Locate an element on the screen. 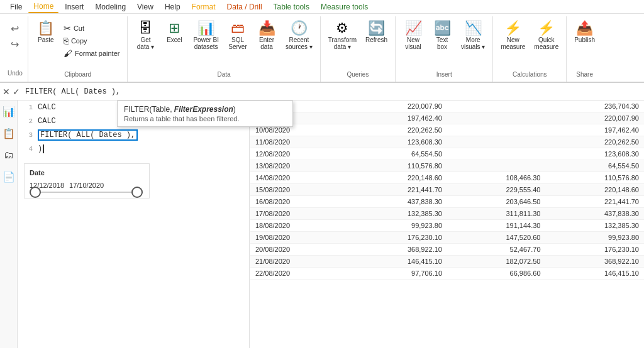 Image resolution: width=644 pixels, height=348 pixels. vertical-divider is located at coordinates (249, 224).